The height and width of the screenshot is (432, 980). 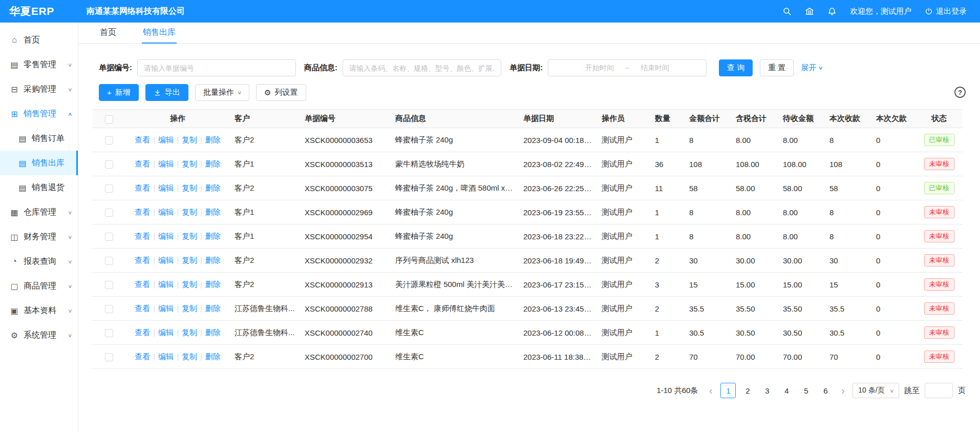 What do you see at coordinates (748, 390) in the screenshot?
I see `page-button-2: 2` at bounding box center [748, 390].